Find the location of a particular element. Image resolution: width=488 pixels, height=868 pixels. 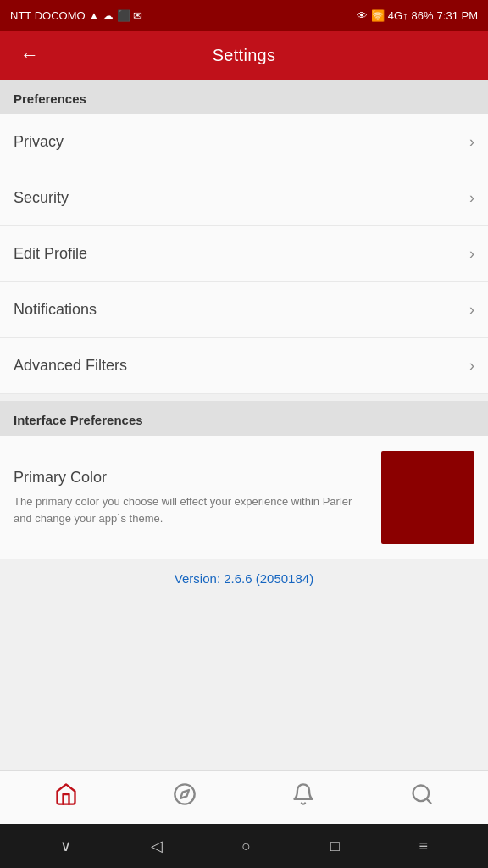

android-back-icon: ◁ is located at coordinates (157, 846).